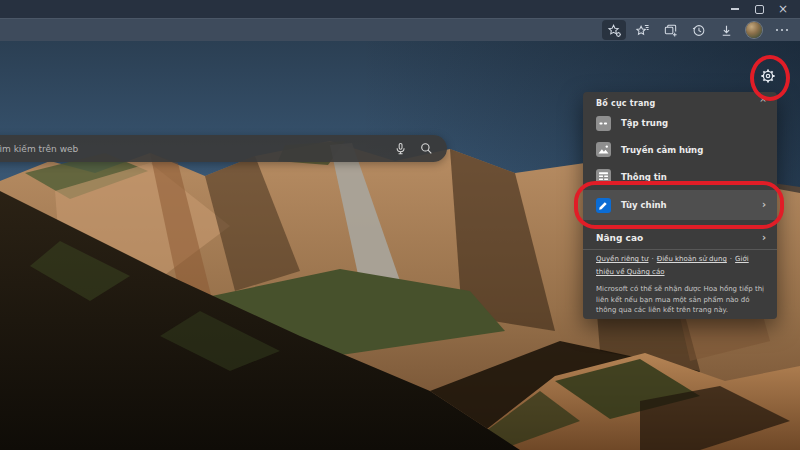  Describe the element at coordinates (604, 176) in the screenshot. I see `informational-layout-icon` at that location.